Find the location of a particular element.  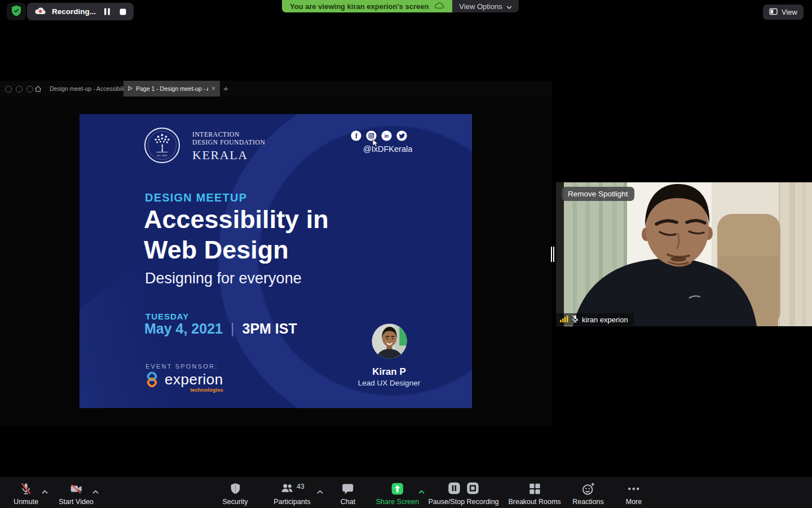

experion-mark-icon is located at coordinates (152, 380).